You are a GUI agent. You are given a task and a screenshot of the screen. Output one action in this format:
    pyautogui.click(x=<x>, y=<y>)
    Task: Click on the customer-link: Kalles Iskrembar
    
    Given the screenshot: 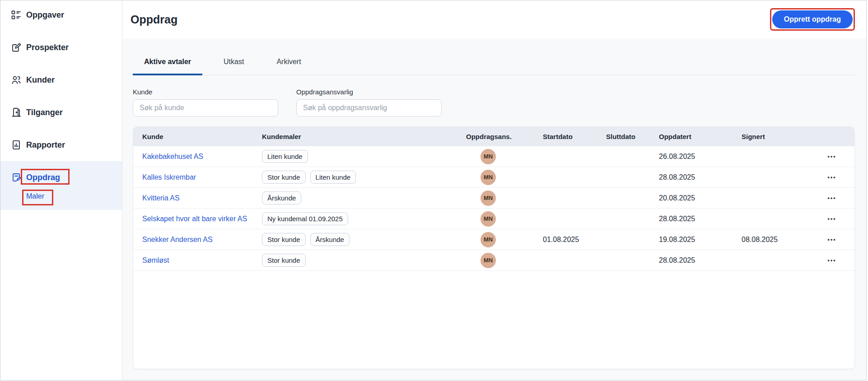 What is the action you would take?
    pyautogui.click(x=169, y=177)
    